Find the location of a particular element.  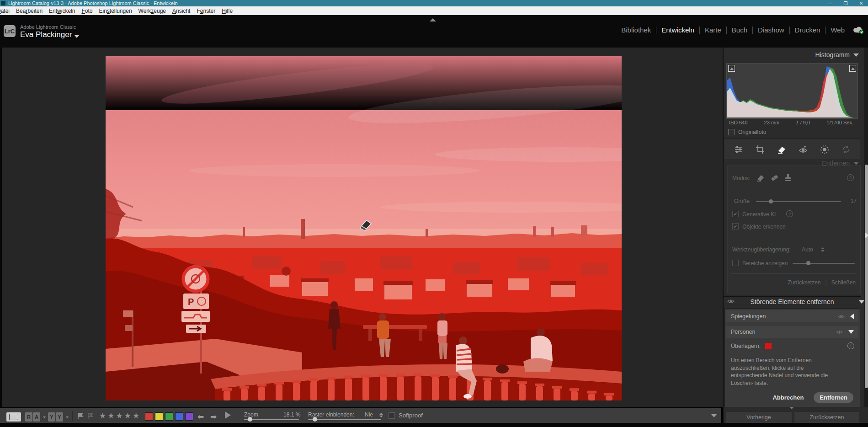

module-tab-karte: Karte is located at coordinates (713, 30).